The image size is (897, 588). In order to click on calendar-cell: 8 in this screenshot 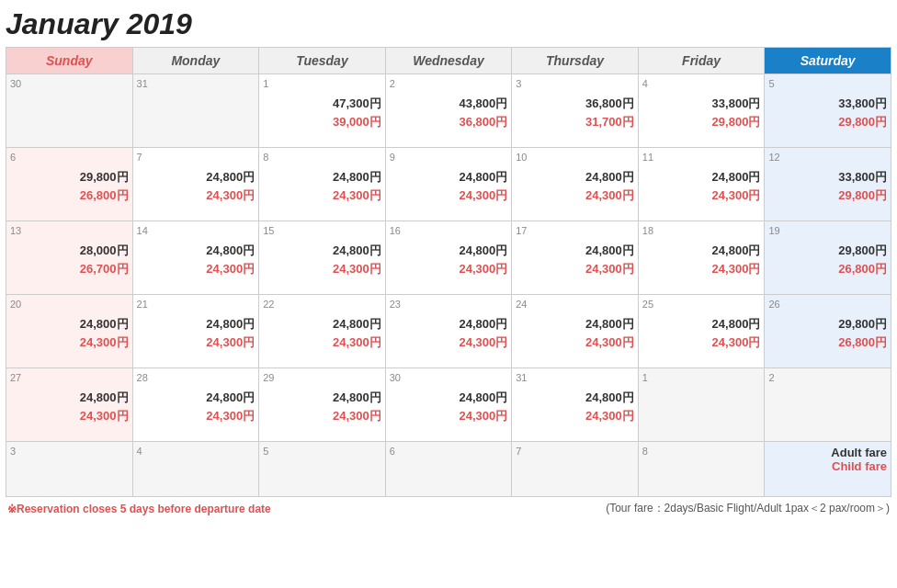, I will do `click(701, 469)`.